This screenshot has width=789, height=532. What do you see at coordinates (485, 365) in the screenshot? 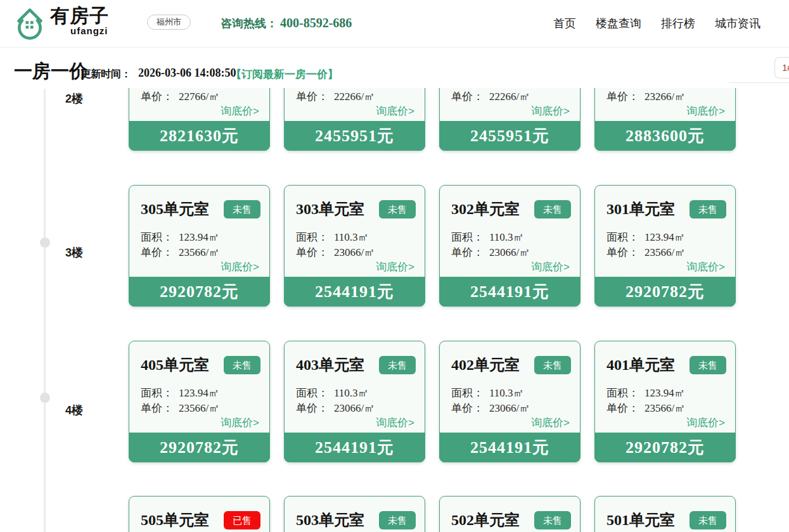
I see `unit-title: 402单元室` at bounding box center [485, 365].